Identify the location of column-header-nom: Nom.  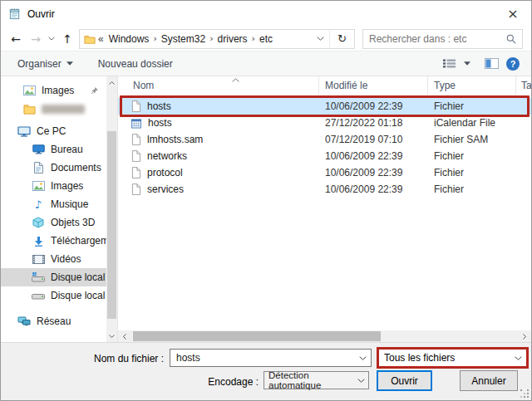
(219, 86).